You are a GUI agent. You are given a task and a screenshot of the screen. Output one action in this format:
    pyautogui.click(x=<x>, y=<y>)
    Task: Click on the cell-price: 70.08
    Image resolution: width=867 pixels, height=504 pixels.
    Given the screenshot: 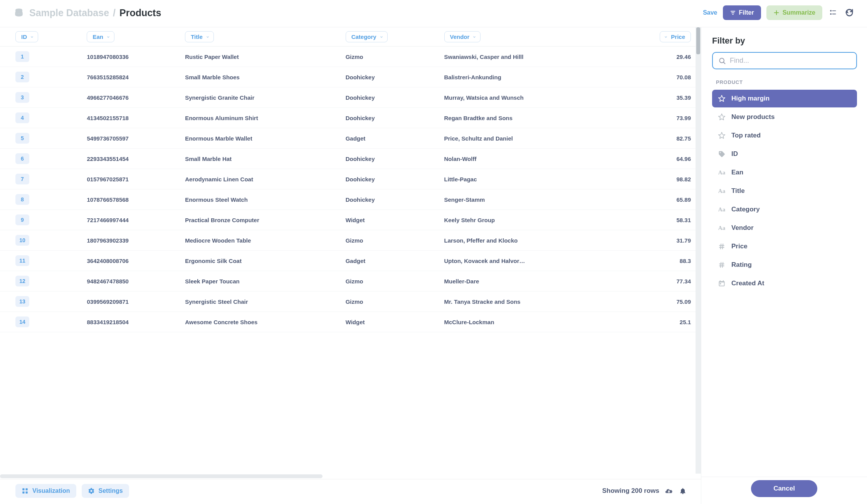 What is the action you would take?
    pyautogui.click(x=657, y=77)
    